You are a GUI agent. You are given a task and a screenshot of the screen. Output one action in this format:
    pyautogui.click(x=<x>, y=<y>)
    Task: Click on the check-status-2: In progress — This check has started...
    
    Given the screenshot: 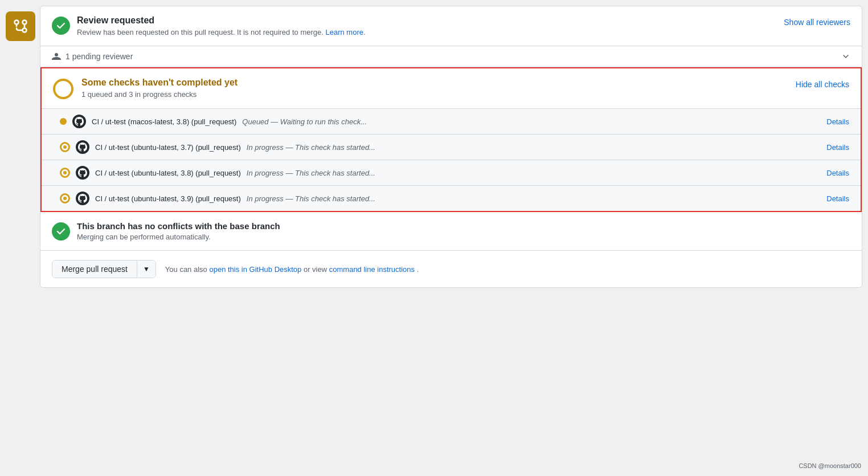 What is the action you would take?
    pyautogui.click(x=311, y=147)
    